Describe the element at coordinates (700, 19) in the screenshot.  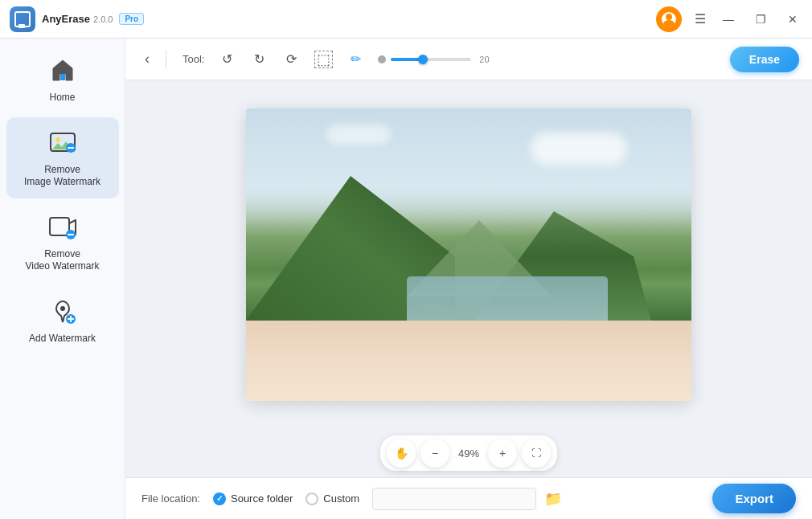
I see `hamburger-button: ☰` at that location.